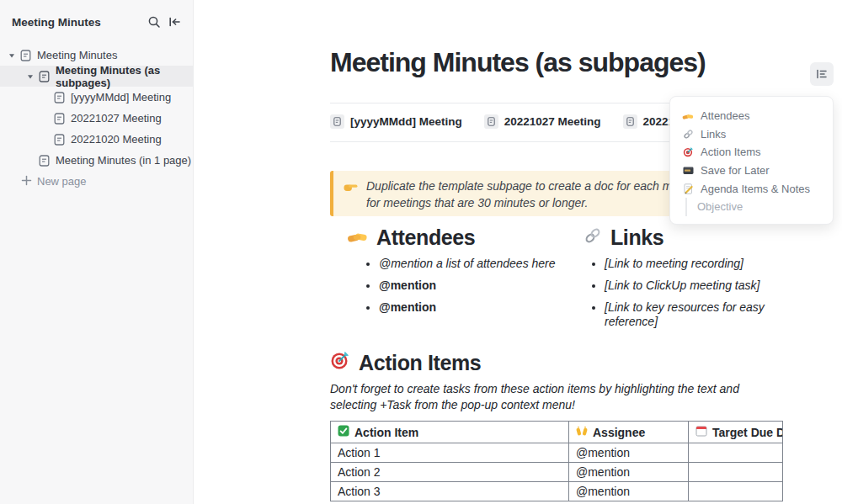  What do you see at coordinates (637, 237) in the screenshot?
I see `links-title: Links` at bounding box center [637, 237].